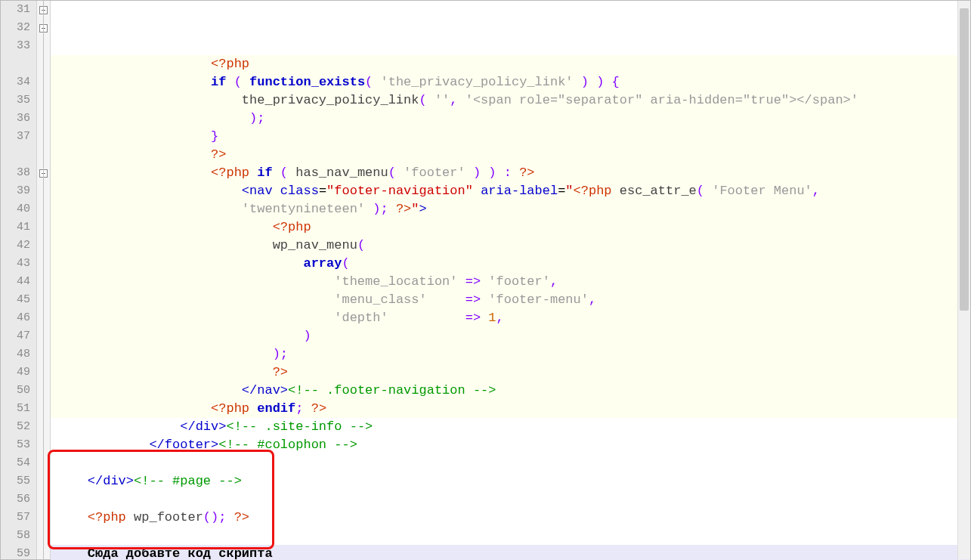  Describe the element at coordinates (511, 409) in the screenshot. I see `code-line: <?php endif; ?>` at that location.